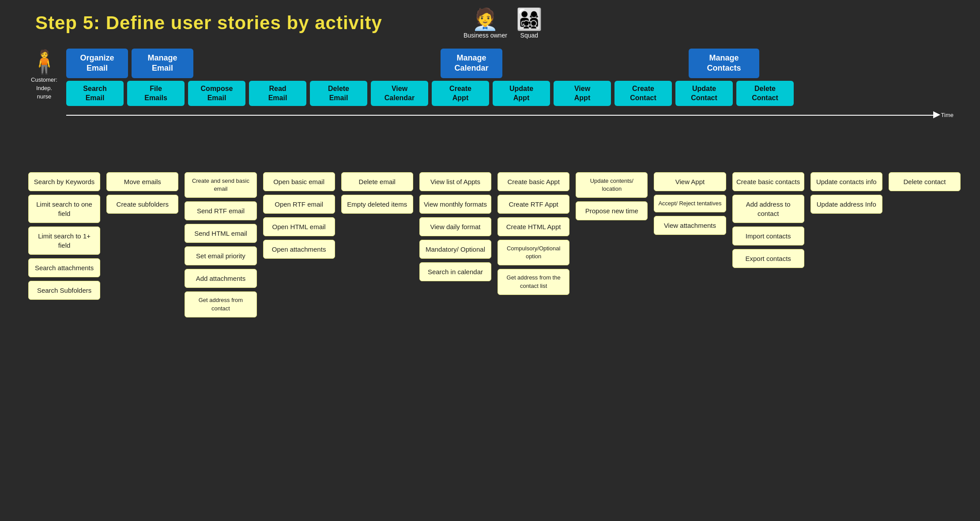  Describe the element at coordinates (490, 88) in the screenshot. I see `activity-section: 🧍 Customer:Indep.nurse OrganizeEmail Man…` at that location.